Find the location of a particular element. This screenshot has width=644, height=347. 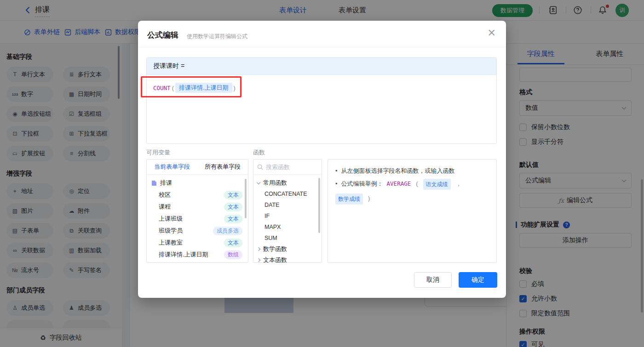

function-search is located at coordinates (288, 167).